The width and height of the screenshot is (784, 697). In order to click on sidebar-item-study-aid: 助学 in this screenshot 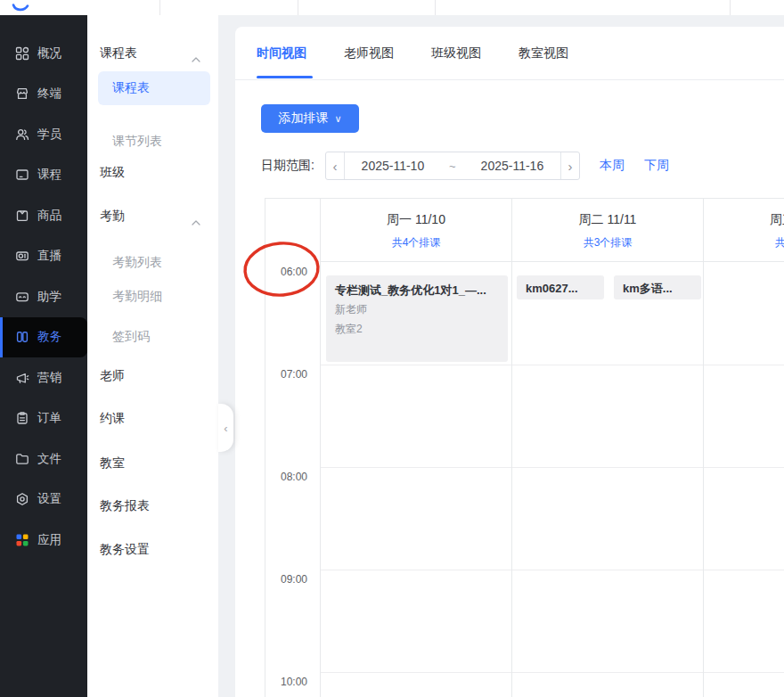, I will do `click(44, 297)`.